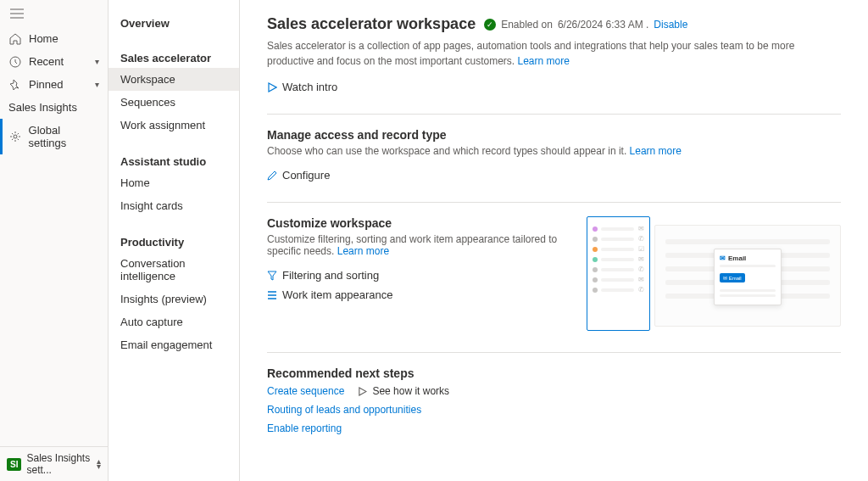  Describe the element at coordinates (174, 183) in the screenshot. I see `secnav-as-home: Home` at that location.